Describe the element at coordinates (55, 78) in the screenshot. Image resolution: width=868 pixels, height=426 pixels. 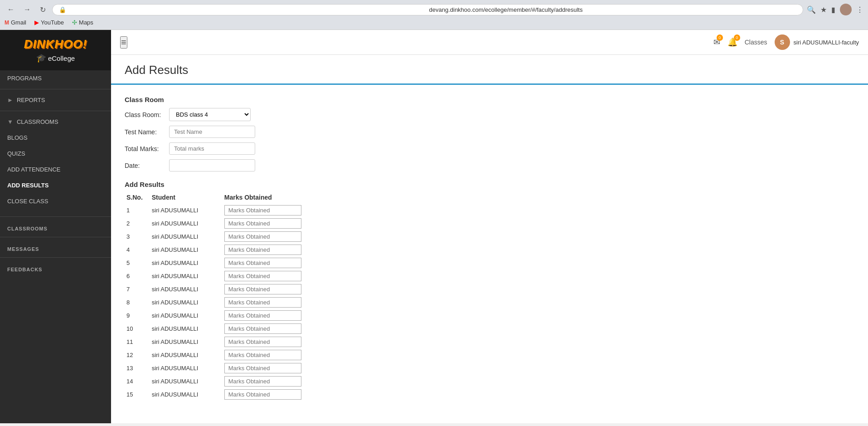
I see `sidebar-item-programs: PROGRAMS` at that location.